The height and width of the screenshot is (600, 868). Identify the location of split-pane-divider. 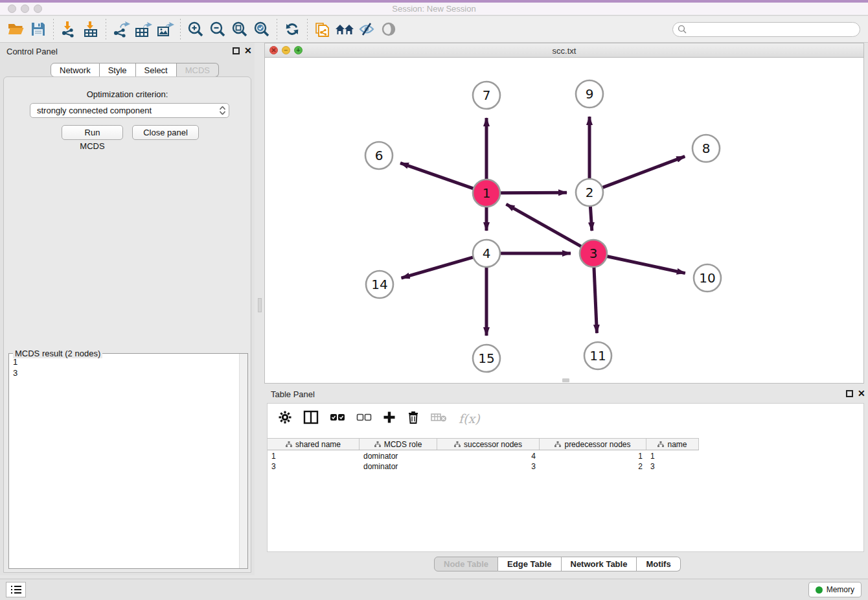
(260, 305).